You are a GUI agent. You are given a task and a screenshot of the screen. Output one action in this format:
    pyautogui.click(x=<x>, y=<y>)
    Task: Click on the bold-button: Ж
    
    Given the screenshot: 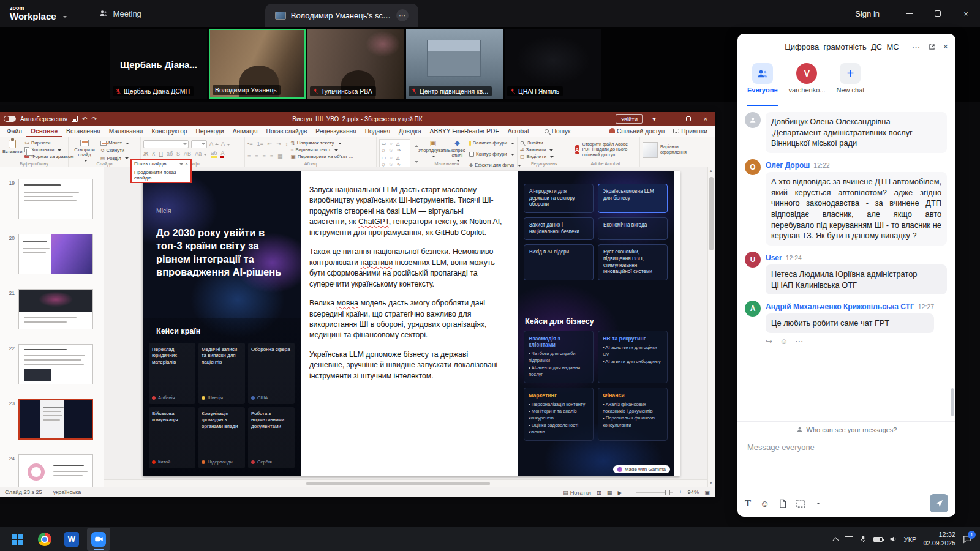 What is the action you would take?
    pyautogui.click(x=146, y=154)
    